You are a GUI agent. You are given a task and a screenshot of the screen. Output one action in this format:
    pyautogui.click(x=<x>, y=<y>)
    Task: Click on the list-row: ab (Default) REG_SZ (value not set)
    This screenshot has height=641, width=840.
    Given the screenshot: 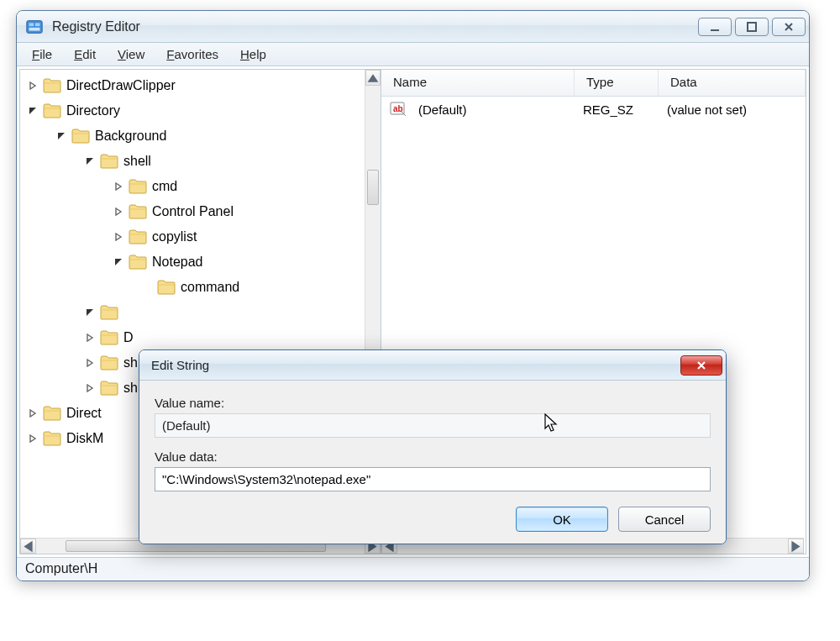 What is the action you would take?
    pyautogui.click(x=593, y=109)
    